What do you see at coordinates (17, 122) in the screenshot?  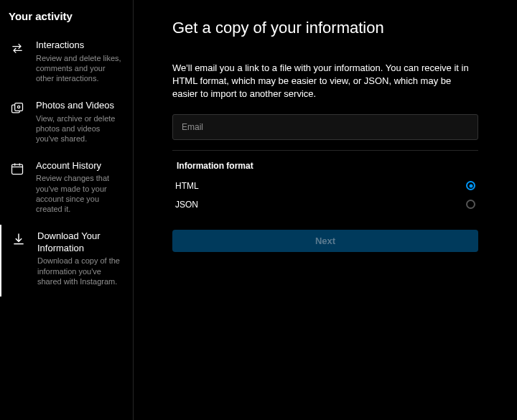 I see `photos-icon` at bounding box center [17, 122].